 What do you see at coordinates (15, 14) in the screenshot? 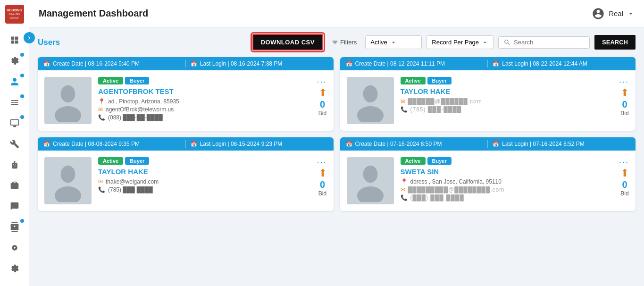
I see `logo: HOUSINGREAL BIG GROUP` at bounding box center [15, 14].